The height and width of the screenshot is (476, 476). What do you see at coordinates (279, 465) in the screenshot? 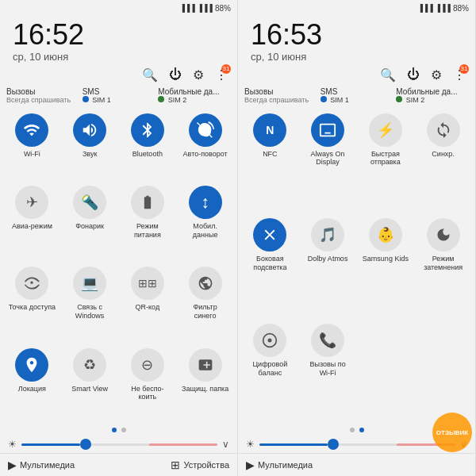
I see `r-media-button: ▶ Мультимедиа` at bounding box center [279, 465].